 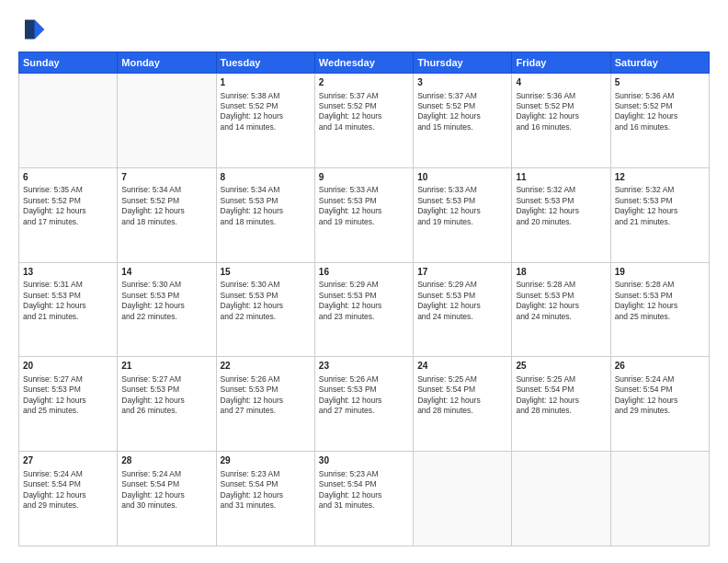 I want to click on calendar-cell: 2Sunrise: 5:37 AM Sunset: 5:52 PM Daylig…, so click(x=364, y=121).